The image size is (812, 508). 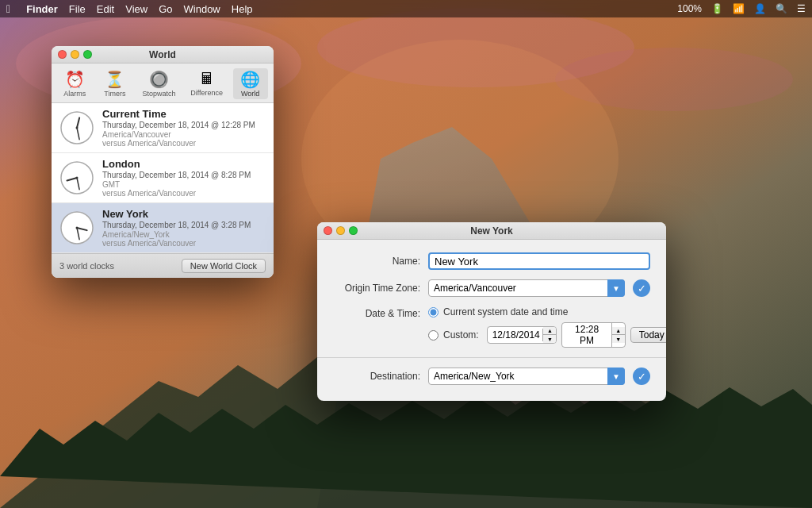 What do you see at coordinates (492, 261) in the screenshot?
I see `name-row: Name:` at bounding box center [492, 261].